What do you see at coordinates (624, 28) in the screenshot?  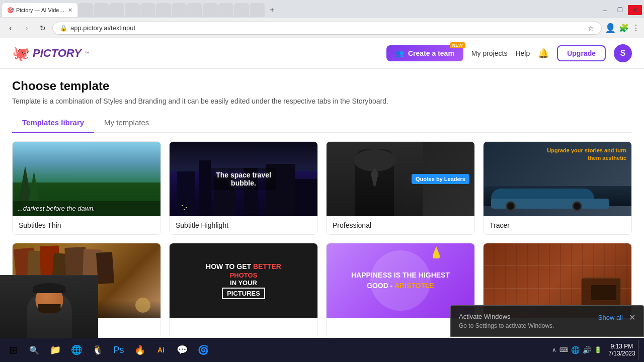 I see `extensions-icon: 🧩` at bounding box center [624, 28].